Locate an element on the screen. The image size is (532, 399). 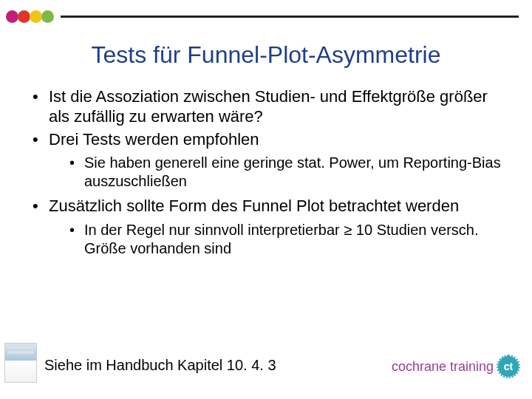
brand-footer: cochrane training ct is located at coordinates (455, 366).